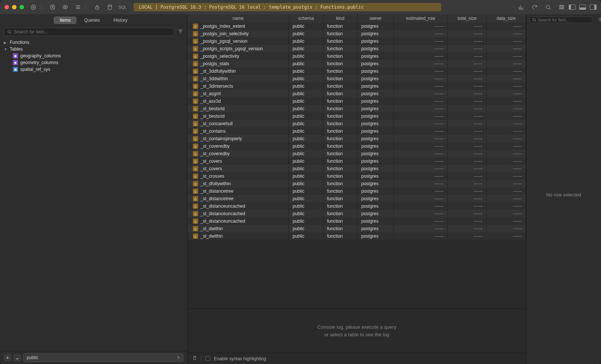 This screenshot has width=601, height=364. What do you see at coordinates (357, 184) in the screenshot?
I see `table-row: _st_dfullywithinpublicfunctionpostgres——…` at bounding box center [357, 184].